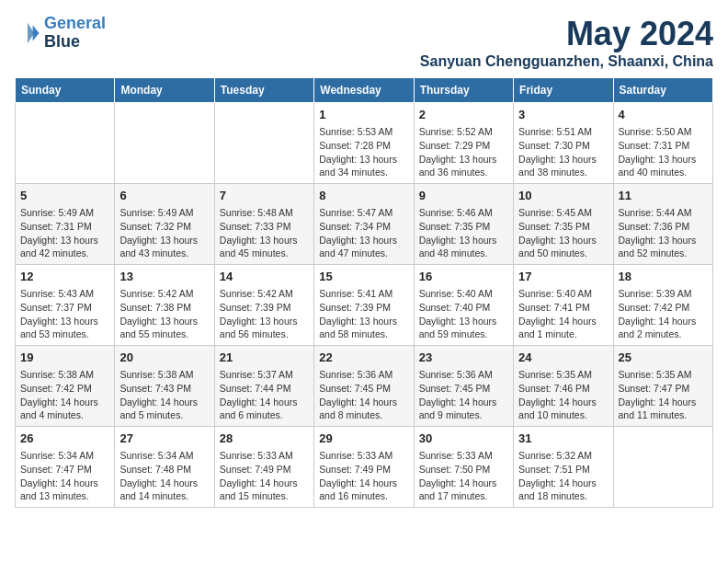 The height and width of the screenshot is (563, 728). What do you see at coordinates (563, 247) in the screenshot?
I see `cell-info: Daylight: 13 hours and 50 minutes.` at bounding box center [563, 247].